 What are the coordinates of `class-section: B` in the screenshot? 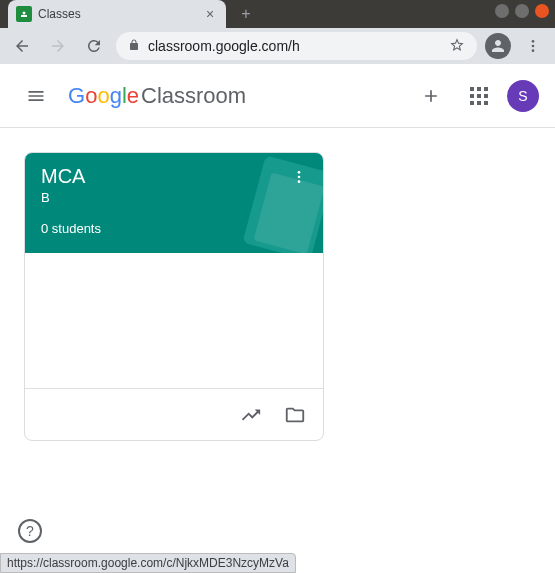 It's located at (174, 198).